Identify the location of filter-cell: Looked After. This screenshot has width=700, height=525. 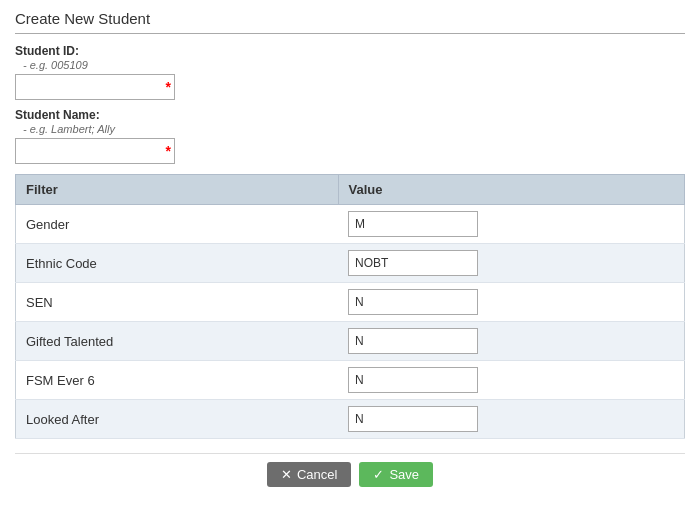
(178, 420).